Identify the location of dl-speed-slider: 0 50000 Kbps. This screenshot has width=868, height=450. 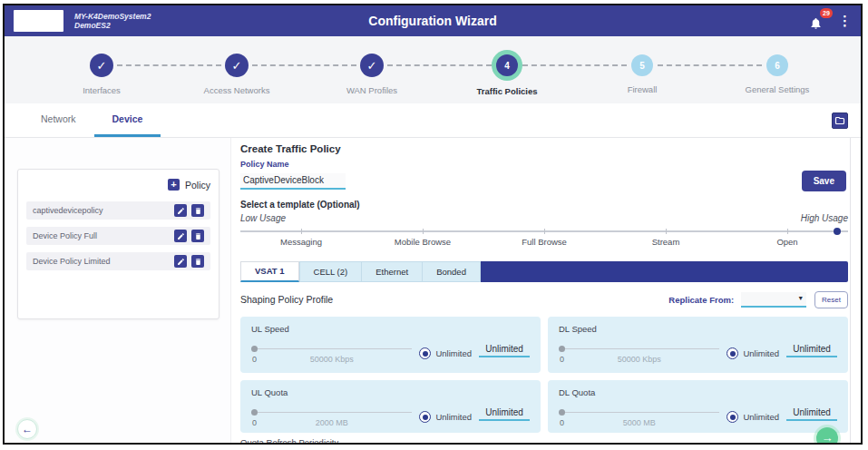
(639, 354).